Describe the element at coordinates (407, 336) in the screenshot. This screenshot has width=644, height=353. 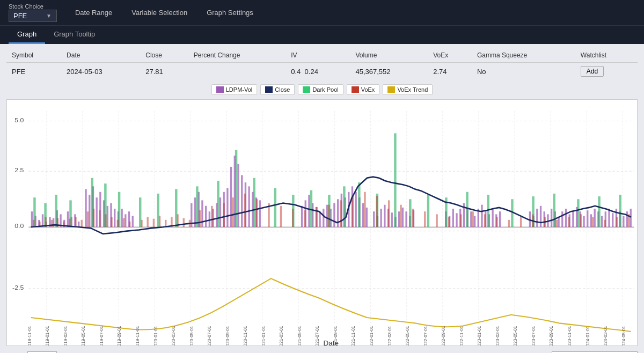
I see `svg-text: 2022-05-01` at that location.